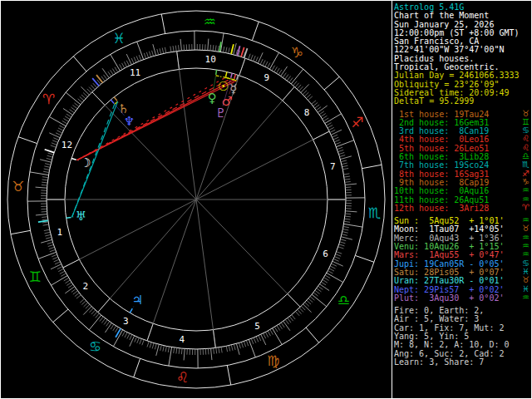  Describe the element at coordinates (131, 311) in the screenshot. I see `planet-ring-tick-jupi` at that location.